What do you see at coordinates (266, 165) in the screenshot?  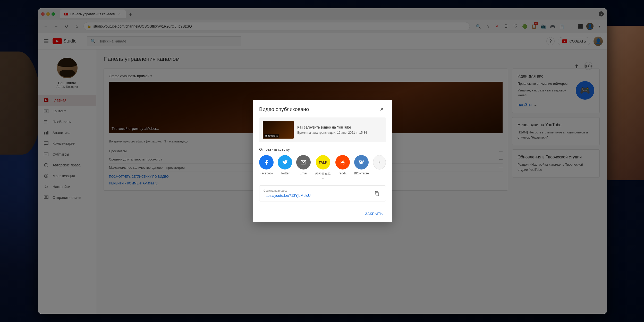 I see `share-facebook: Facebook` at bounding box center [266, 165].